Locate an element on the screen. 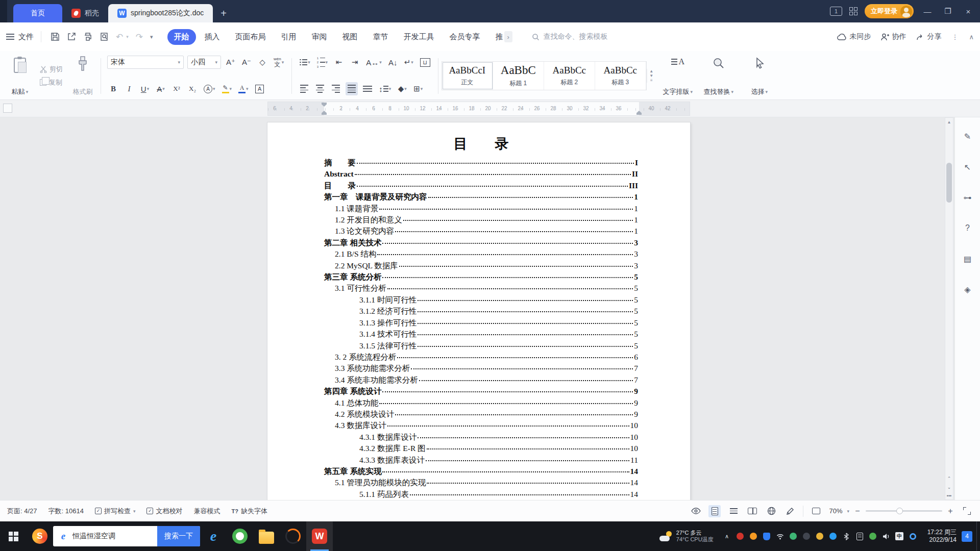 This screenshot has height=551, width=980. save-button is located at coordinates (55, 37).